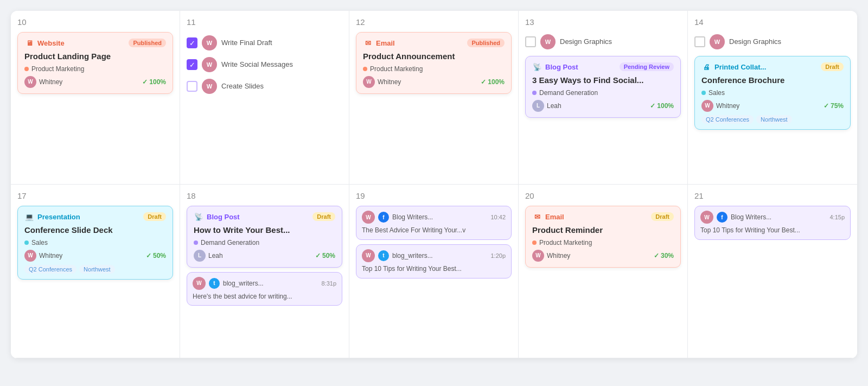 The image size is (868, 386). Describe the element at coordinates (773, 98) in the screenshot. I see `day-14: 14 W Design Graphics 🖨 Printed Collat...…` at that location.